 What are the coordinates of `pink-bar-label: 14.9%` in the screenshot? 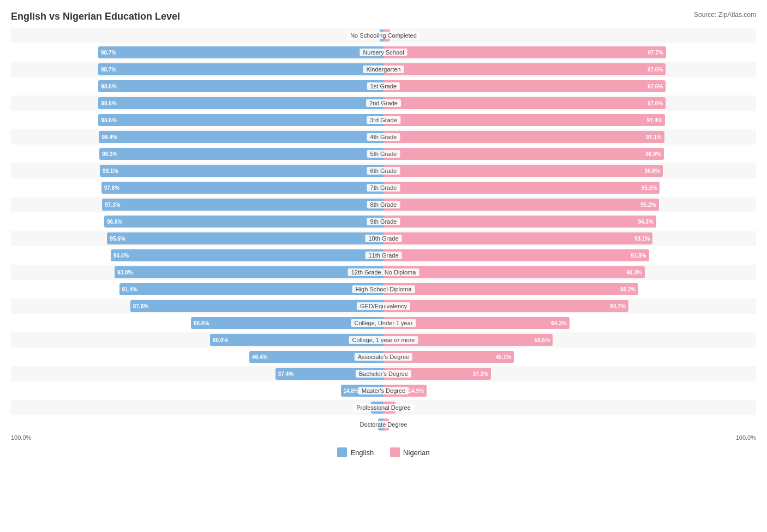 It's located at (418, 391).